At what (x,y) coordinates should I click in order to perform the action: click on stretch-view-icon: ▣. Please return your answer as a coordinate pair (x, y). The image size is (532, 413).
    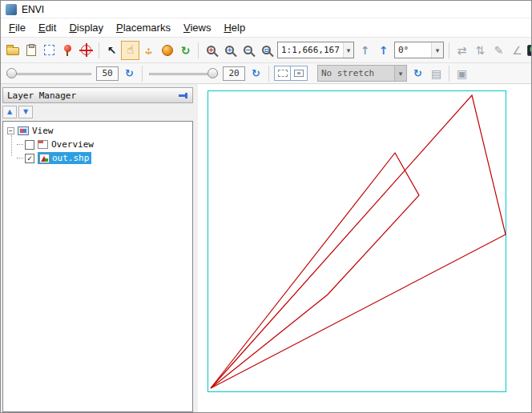
    Looking at the image, I should click on (461, 74).